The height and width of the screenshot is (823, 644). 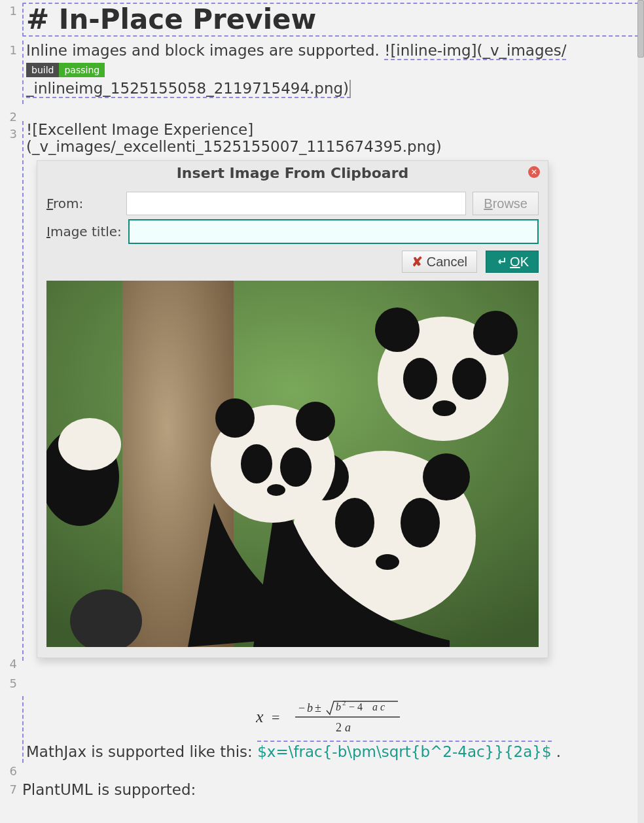 What do you see at coordinates (334, 232) in the screenshot?
I see `image-title-input` at bounding box center [334, 232].